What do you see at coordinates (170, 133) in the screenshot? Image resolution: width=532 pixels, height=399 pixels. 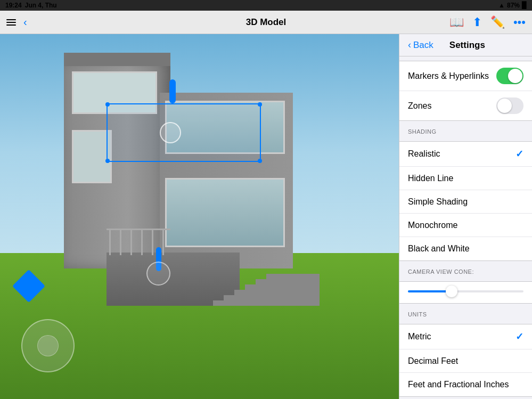 I see `pin-top-base` at bounding box center [170, 133].